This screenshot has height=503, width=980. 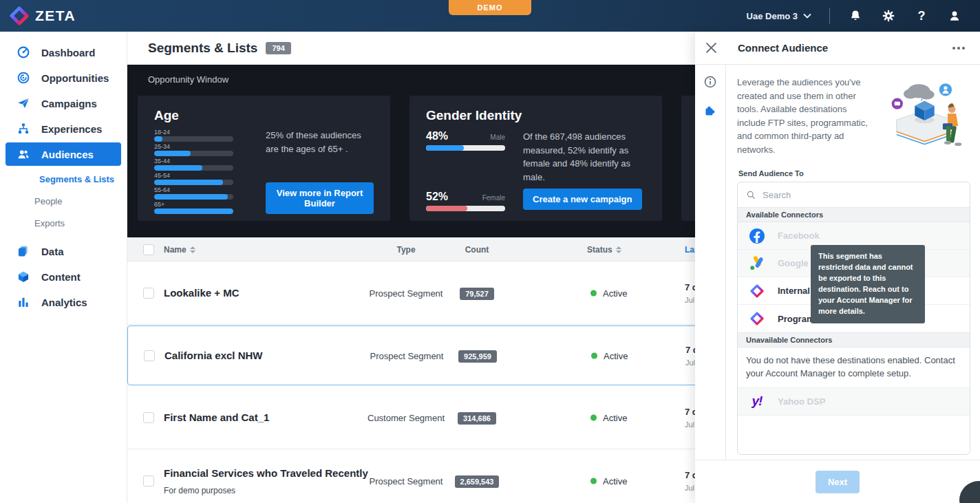 I want to click on cube-icon, so click(x=23, y=277).